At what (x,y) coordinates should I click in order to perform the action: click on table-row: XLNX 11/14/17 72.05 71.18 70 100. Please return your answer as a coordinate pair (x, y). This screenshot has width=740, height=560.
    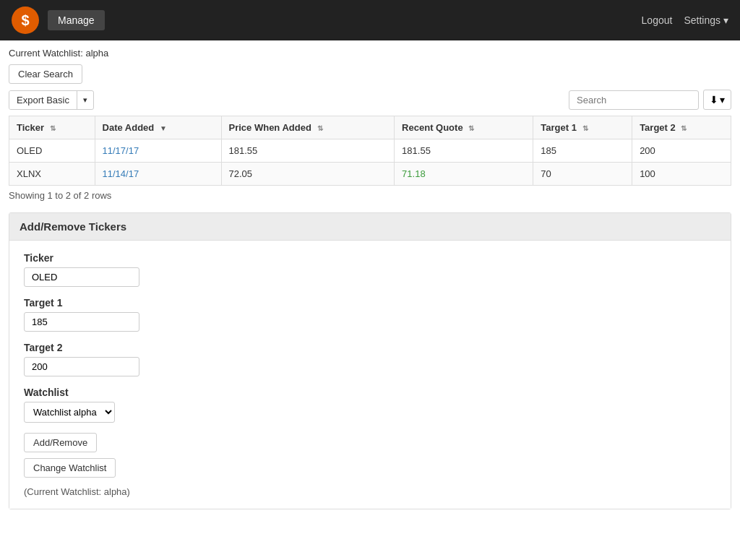
    Looking at the image, I should click on (370, 174).